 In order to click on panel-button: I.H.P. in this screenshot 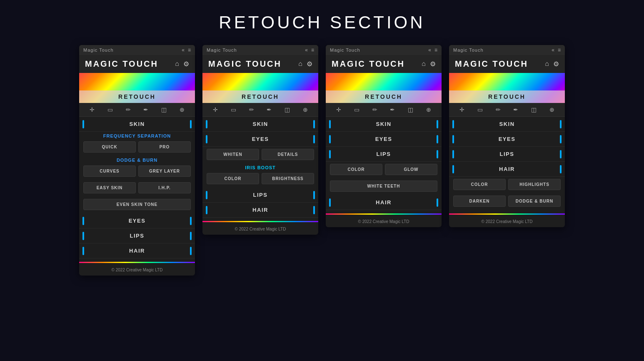, I will do `click(165, 188)`.